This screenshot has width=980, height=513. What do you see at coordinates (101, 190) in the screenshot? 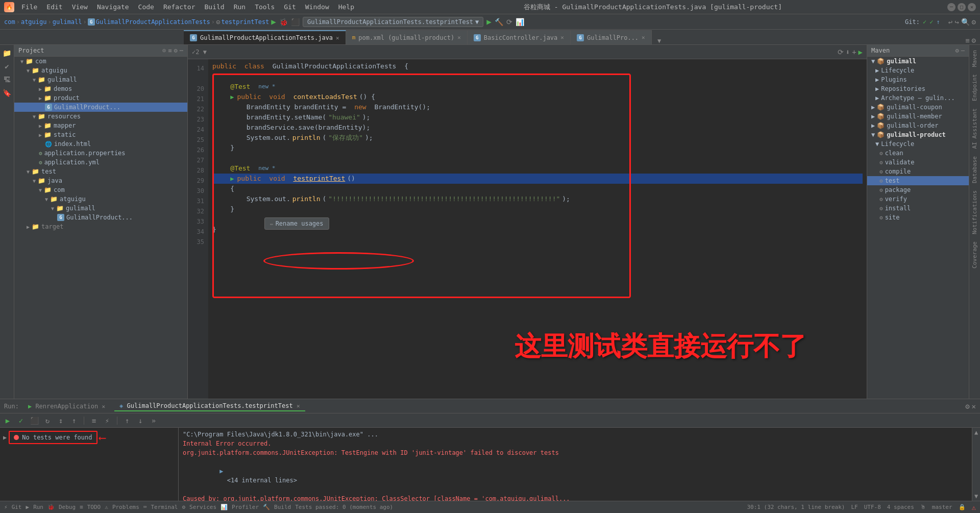
I see `tree-item-com2: ▼ 📁 com` at bounding box center [101, 190].